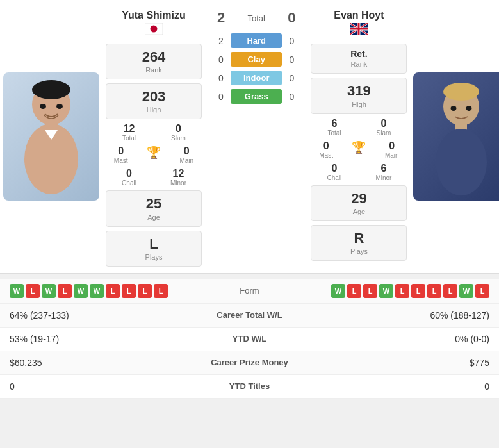  Describe the element at coordinates (392, 155) in the screenshot. I see `right-main-label: Main` at that location.